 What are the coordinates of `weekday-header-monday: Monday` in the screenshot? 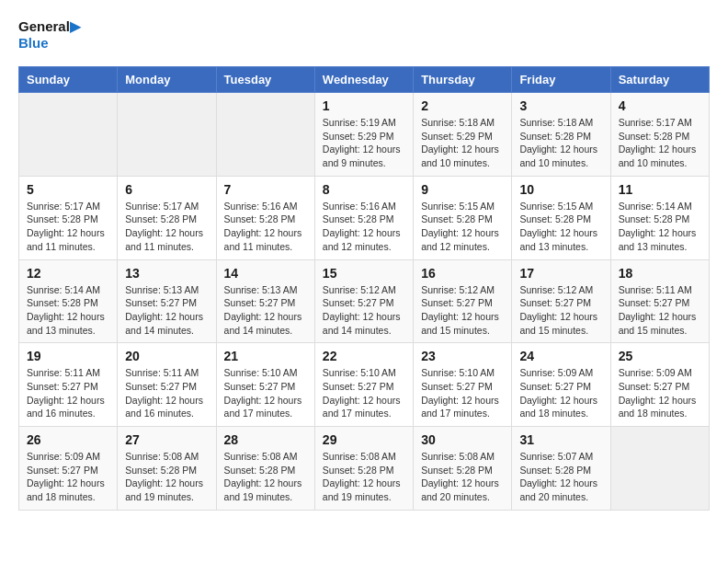 It's located at (167, 80).